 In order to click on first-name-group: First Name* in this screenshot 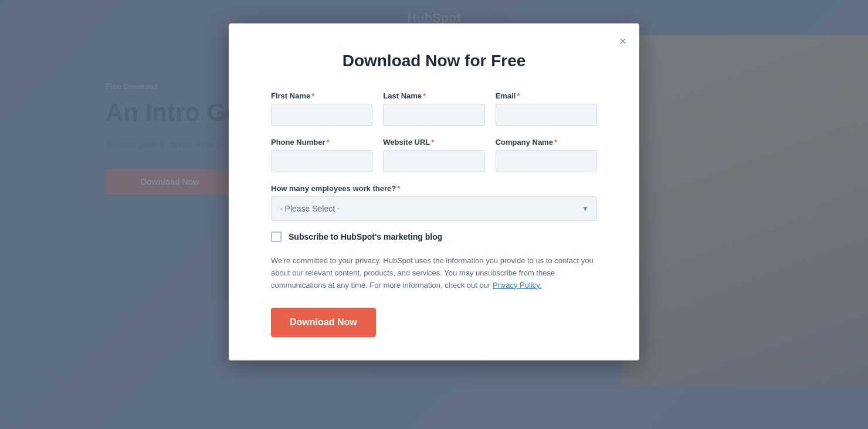, I will do `click(321, 109)`.